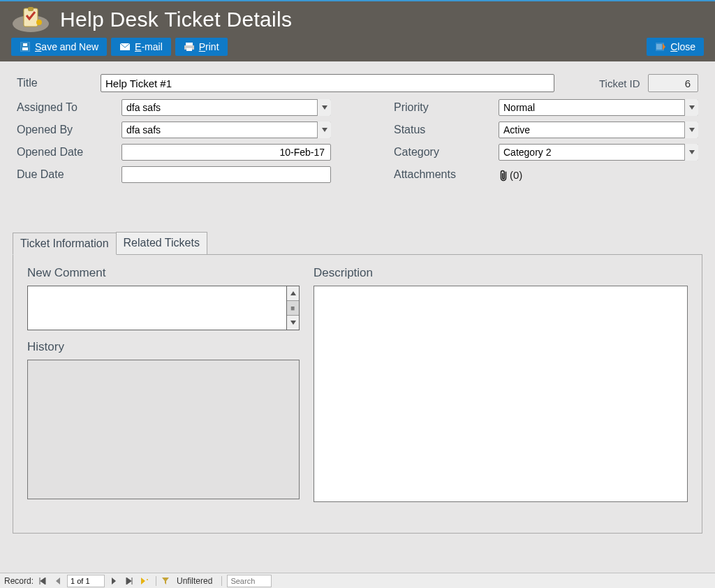 The width and height of the screenshot is (715, 588). I want to click on filter-status: Unfiltered, so click(194, 581).